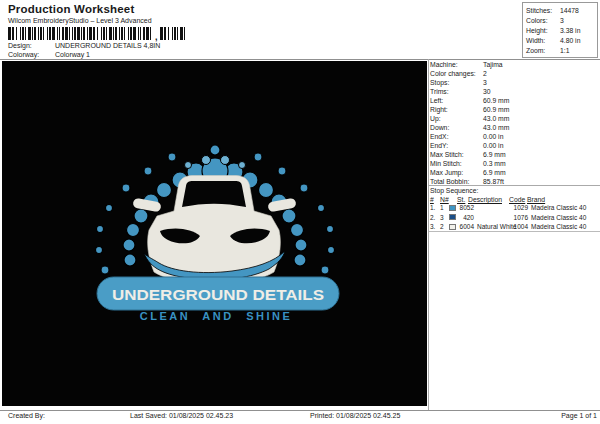 The height and width of the screenshot is (424, 600). I want to click on info-value: 6.9 mm, so click(494, 172).